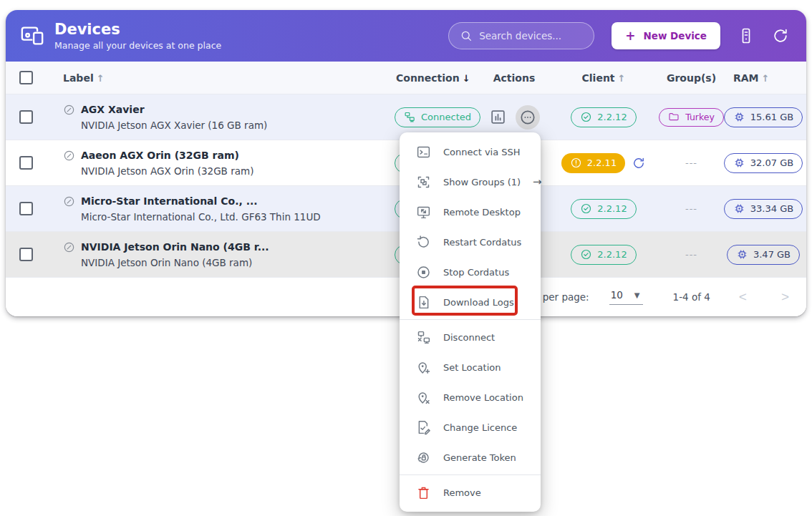  I want to click on device-subtitle: NVIDIA Jetson AGX Orin (32GB ram), so click(226, 171).